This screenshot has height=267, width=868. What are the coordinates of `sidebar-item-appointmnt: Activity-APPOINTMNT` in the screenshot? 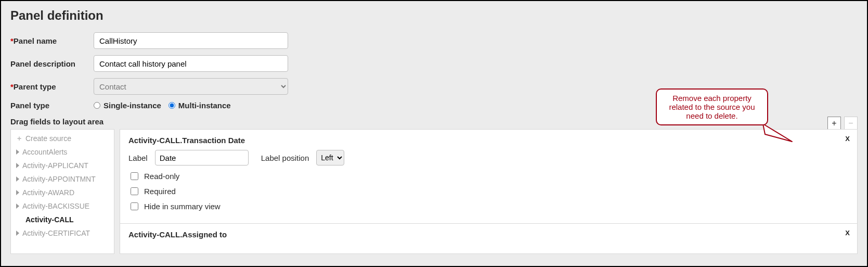 It's located at (62, 179).